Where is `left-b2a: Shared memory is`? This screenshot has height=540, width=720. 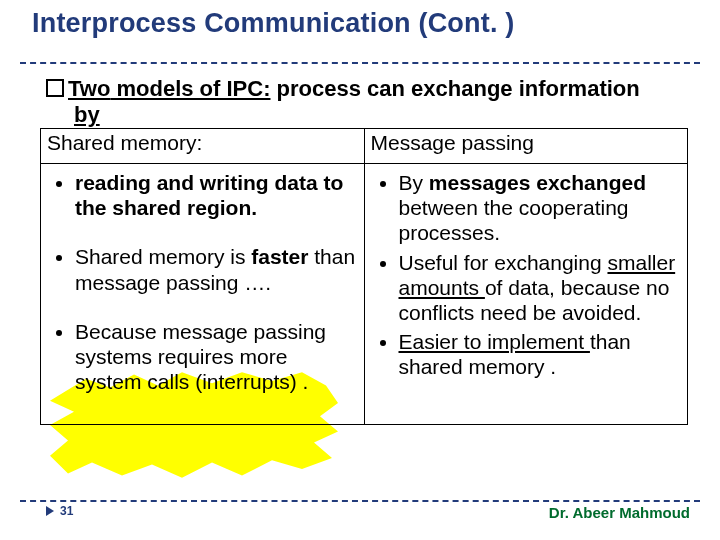
left-b2a: Shared memory is is located at coordinates (163, 256).